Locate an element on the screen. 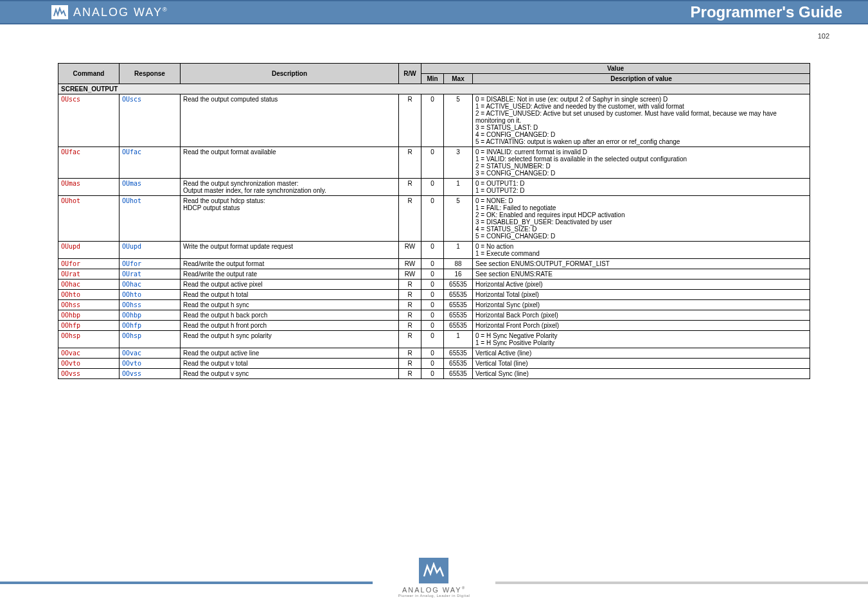  cell-vdesc: 0 = NONE: D 1 = FAIL: Failed to negotiat… is located at coordinates (641, 218).